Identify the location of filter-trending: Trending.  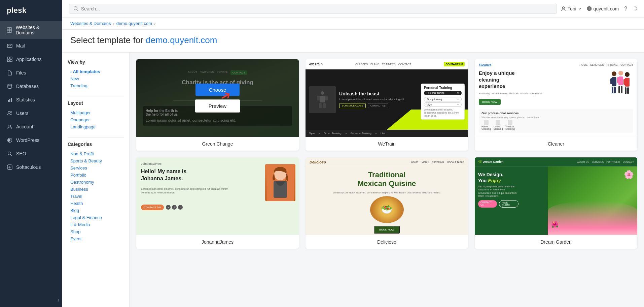
(96, 86).